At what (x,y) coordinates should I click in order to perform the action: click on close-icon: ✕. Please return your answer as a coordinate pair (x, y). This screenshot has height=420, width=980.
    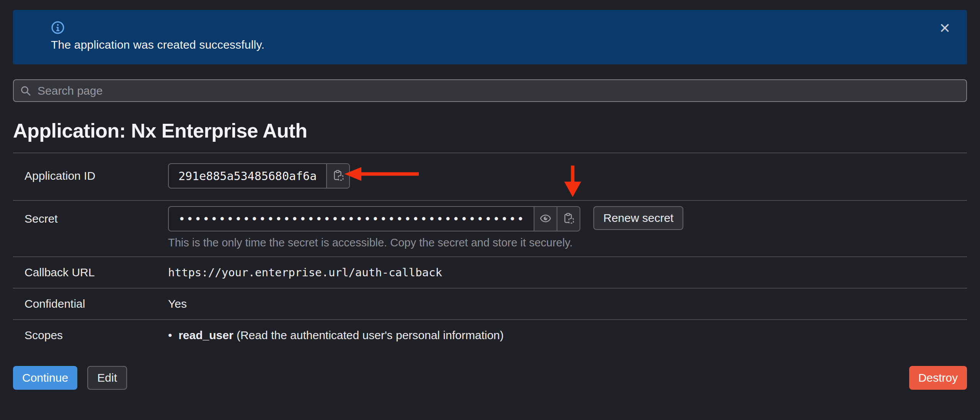
    Looking at the image, I should click on (945, 28).